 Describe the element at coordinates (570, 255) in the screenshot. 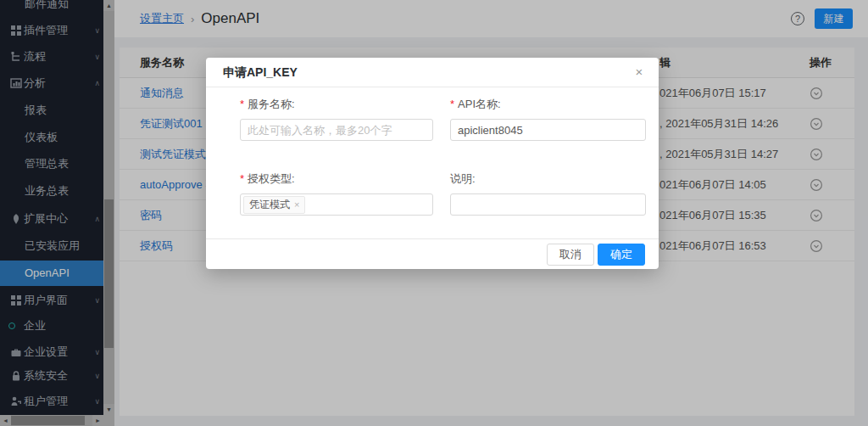

I see `cancel-button: 取消` at that location.